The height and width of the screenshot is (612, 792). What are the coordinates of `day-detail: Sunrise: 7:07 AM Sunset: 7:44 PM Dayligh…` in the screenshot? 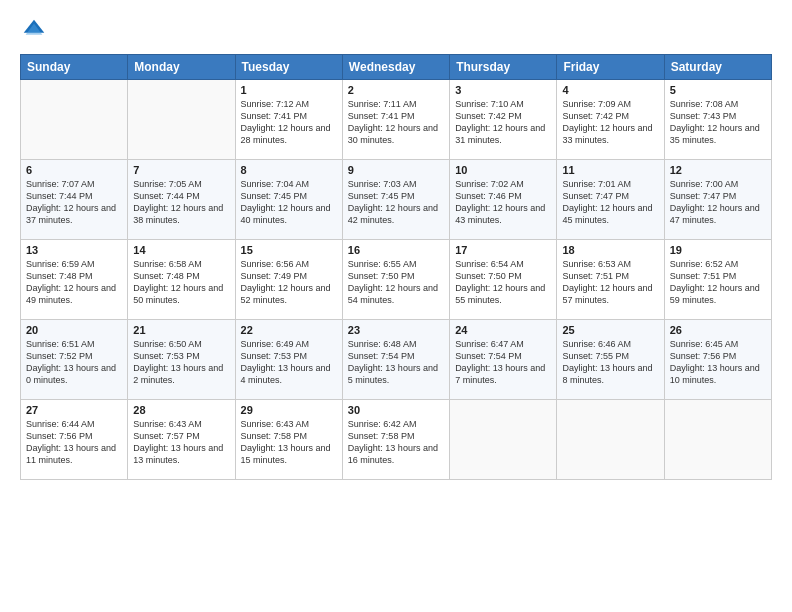 It's located at (74, 202).